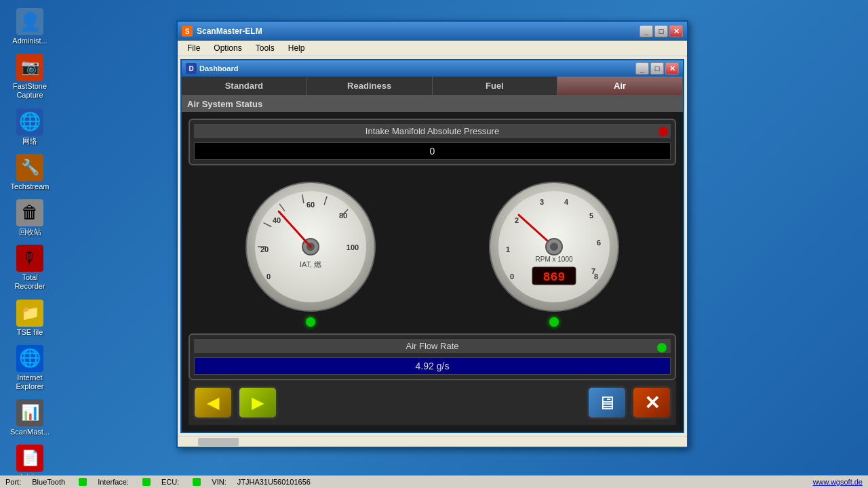  Describe the element at coordinates (30, 127) in the screenshot. I see `desktop-icon-network: 🌐 网络` at that location.